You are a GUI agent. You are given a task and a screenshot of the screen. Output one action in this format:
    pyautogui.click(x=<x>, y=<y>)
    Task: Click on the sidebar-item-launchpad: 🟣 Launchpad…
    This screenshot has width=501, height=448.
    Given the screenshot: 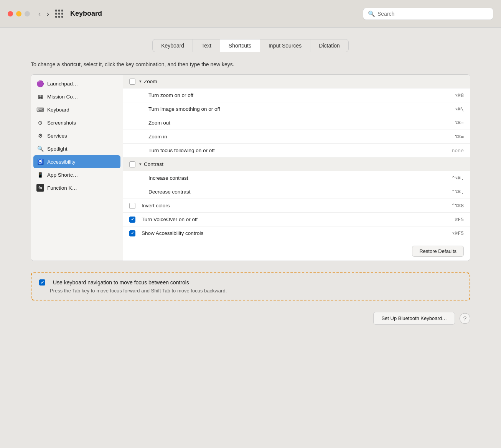 What is the action you would take?
    pyautogui.click(x=77, y=84)
    